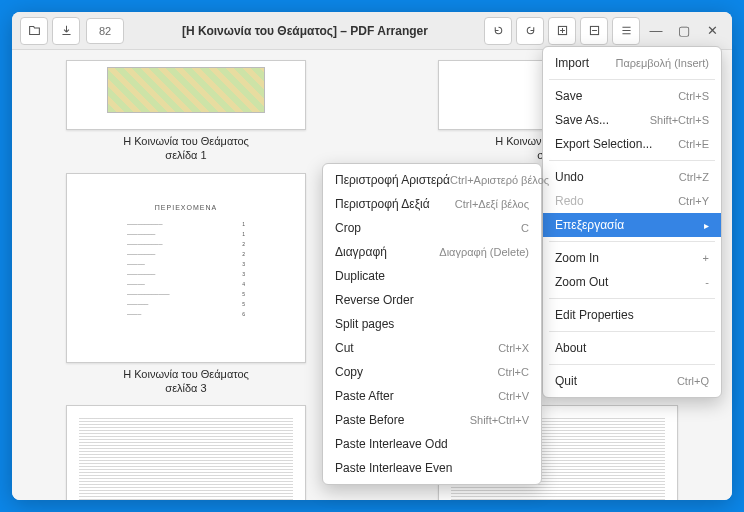 The image size is (744, 512). Describe the element at coordinates (186, 459) in the screenshot. I see `page-text-fill` at that location.